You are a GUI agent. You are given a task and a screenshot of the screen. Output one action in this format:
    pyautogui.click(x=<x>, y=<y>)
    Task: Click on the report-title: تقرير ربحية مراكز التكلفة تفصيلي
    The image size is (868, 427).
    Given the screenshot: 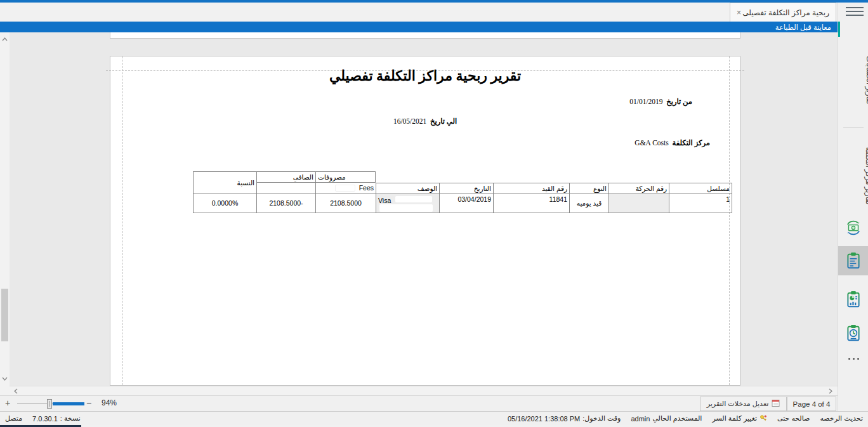 What is the action you would take?
    pyautogui.click(x=425, y=76)
    